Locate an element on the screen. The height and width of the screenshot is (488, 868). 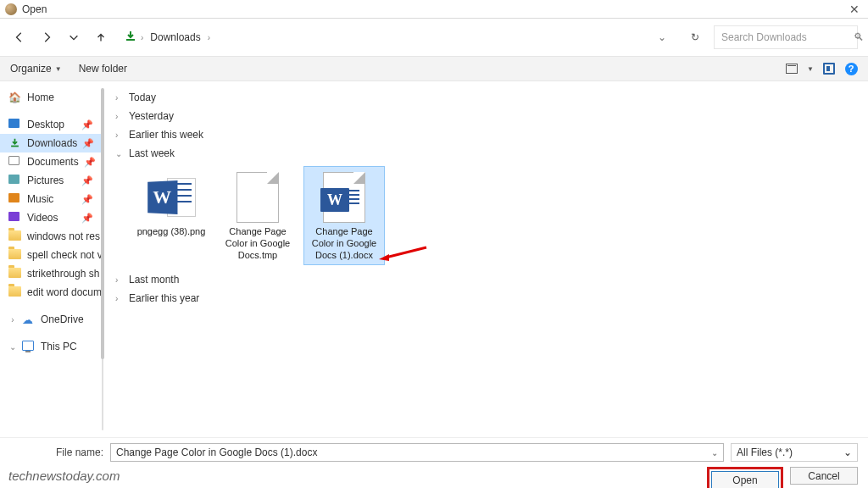
sidebar-item-documents: Documents 📌 is located at coordinates (51, 162).